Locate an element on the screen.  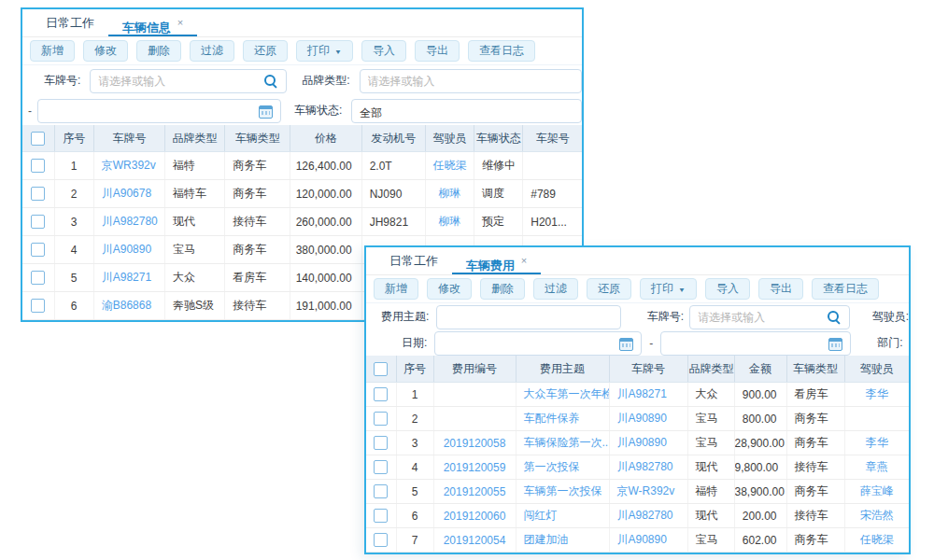
cell-expense-code: 2019120055 is located at coordinates (474, 492).